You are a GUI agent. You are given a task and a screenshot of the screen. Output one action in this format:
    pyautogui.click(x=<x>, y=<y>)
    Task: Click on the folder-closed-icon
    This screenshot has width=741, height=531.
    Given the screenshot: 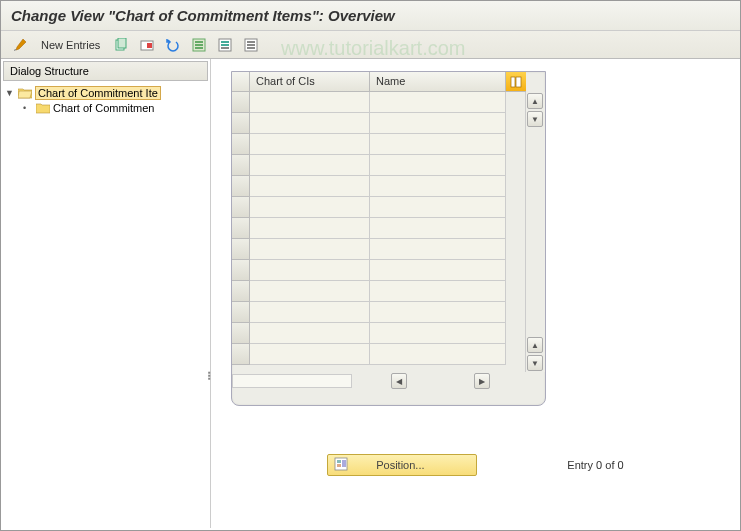 What is the action you would take?
    pyautogui.click(x=43, y=108)
    